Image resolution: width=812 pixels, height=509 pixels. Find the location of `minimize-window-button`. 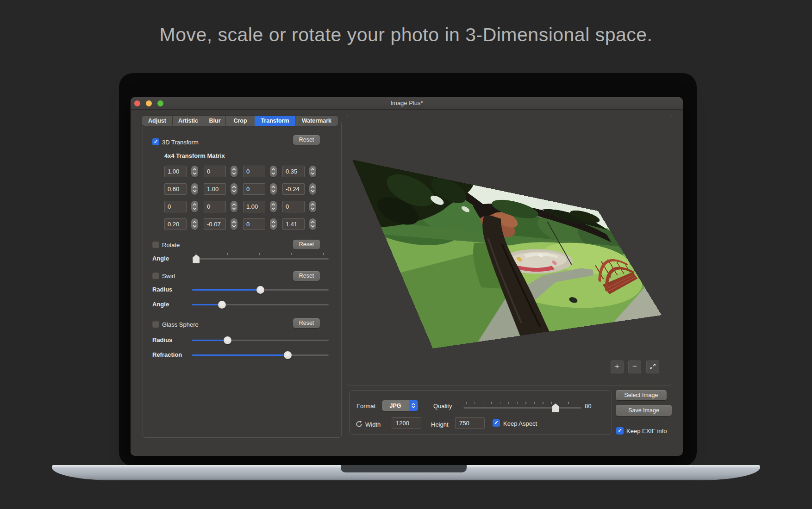

minimize-window-button is located at coordinates (149, 104).